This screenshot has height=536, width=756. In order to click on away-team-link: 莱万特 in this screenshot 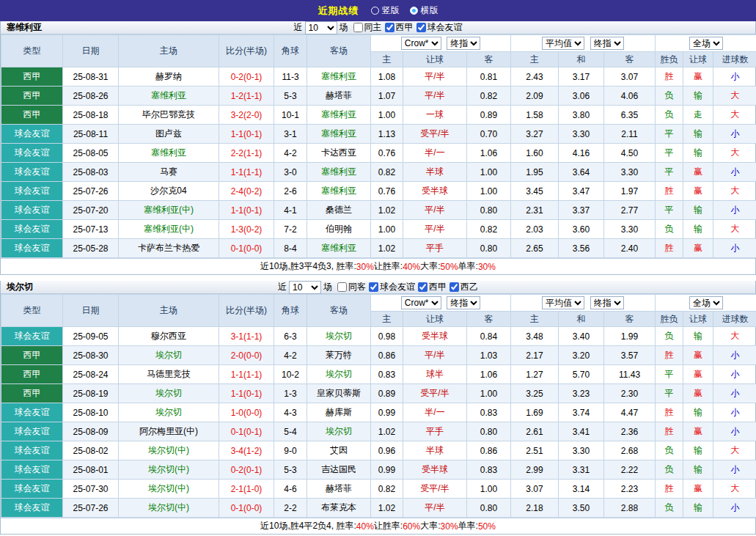, I will do `click(339, 356)`.